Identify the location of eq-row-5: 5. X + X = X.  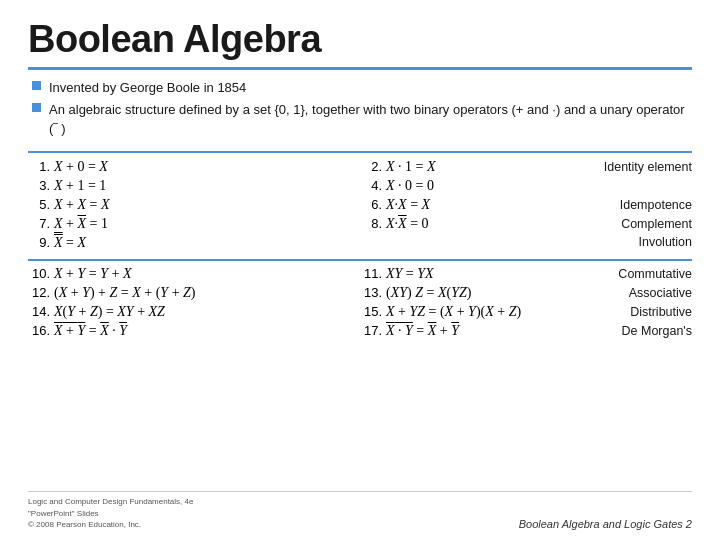
(194, 205).